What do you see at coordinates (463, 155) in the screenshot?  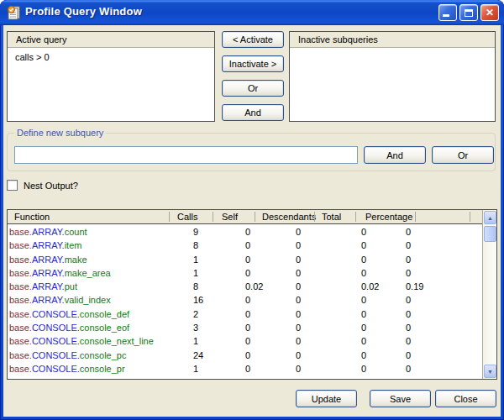 I see `subquery-or-button: Or` at bounding box center [463, 155].